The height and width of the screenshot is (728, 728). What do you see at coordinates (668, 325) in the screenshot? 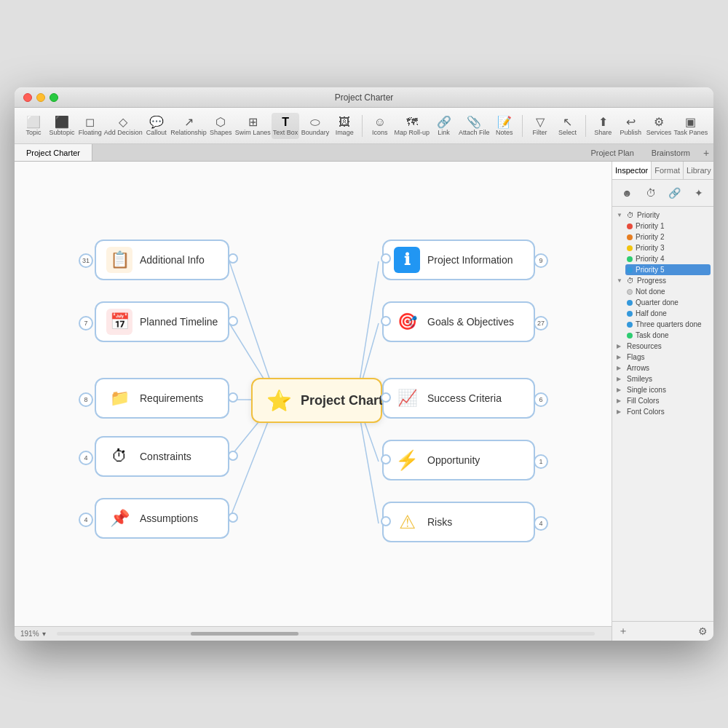
I see `tree-item-three-quarters-done: Three quarters done` at bounding box center [668, 325].